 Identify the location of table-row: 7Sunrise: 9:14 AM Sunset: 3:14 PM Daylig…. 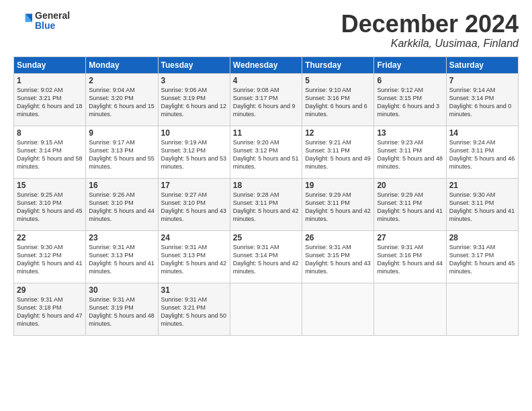
(482, 99).